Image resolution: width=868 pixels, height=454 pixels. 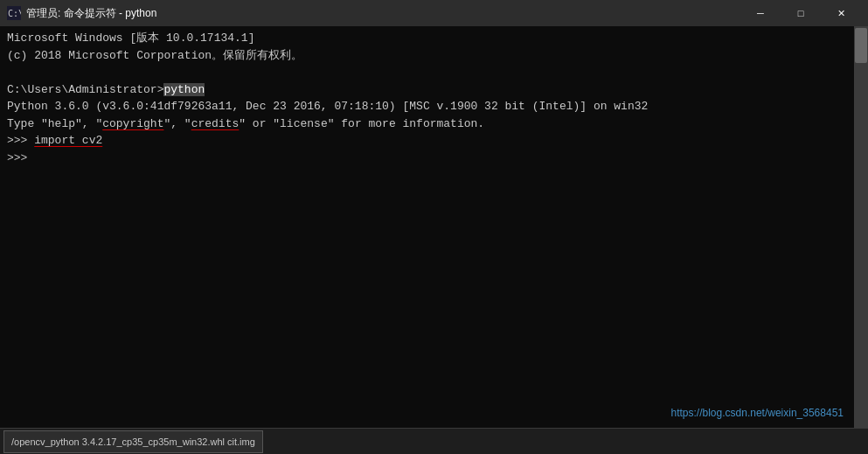 What do you see at coordinates (760, 13) in the screenshot?
I see `minimize-button: ─` at bounding box center [760, 13].